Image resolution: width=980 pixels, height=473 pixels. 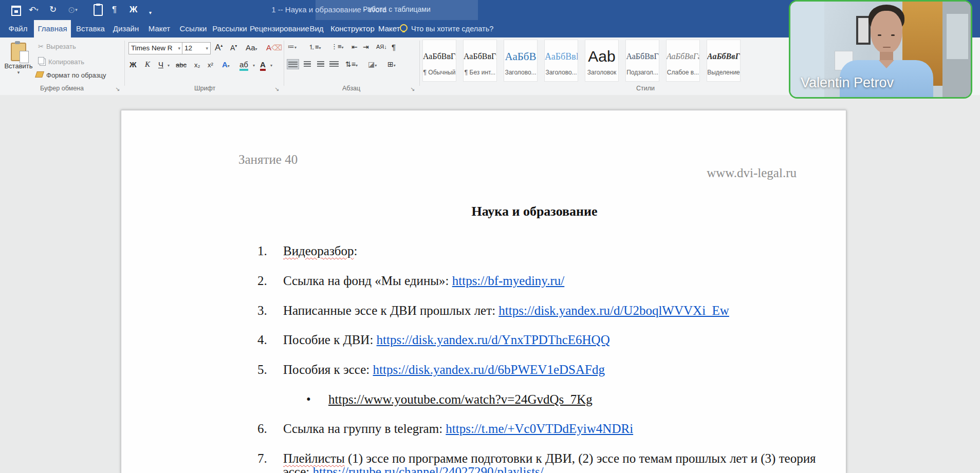 What do you see at coordinates (133, 65) in the screenshot?
I see `bold-button: Ж` at bounding box center [133, 65].